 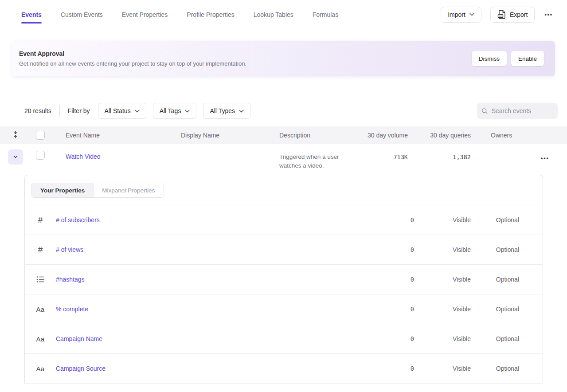 I want to click on active-tab-underline, so click(x=31, y=23).